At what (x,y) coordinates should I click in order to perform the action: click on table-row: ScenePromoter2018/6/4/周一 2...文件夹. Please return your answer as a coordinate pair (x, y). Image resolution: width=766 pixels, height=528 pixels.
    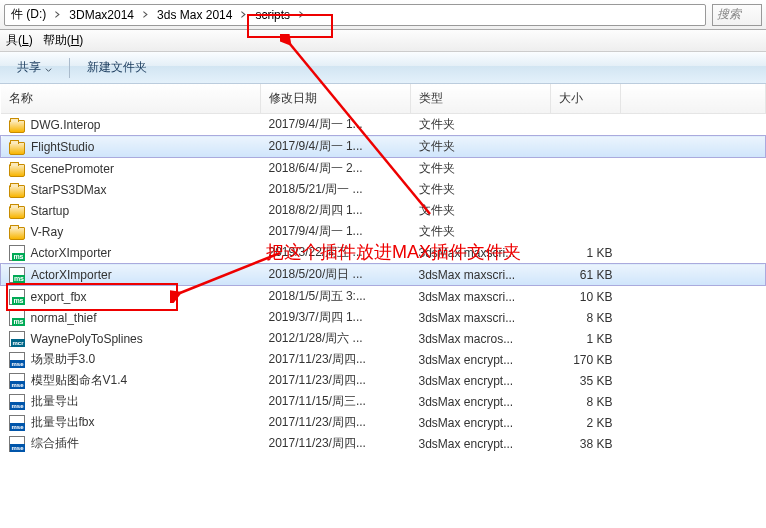
    Looking at the image, I should click on (384, 169).